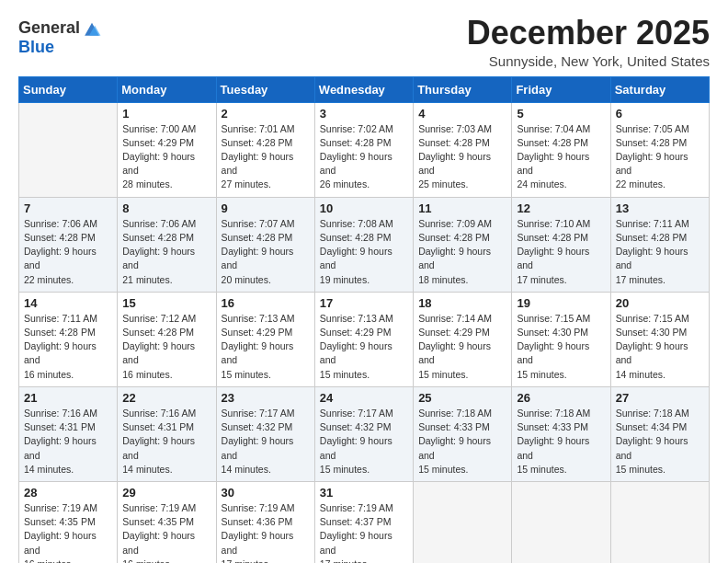  I want to click on day-info: Sunrise: 7:04 AMSunset: 4:28 PMDaylight:…, so click(561, 157).